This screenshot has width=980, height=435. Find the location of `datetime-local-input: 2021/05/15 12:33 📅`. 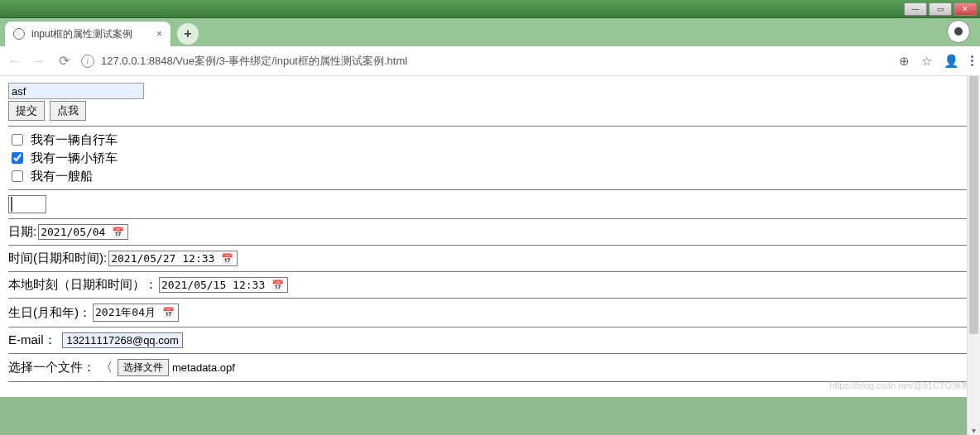

datetime-local-input: 2021/05/15 12:33 📅 is located at coordinates (223, 284).